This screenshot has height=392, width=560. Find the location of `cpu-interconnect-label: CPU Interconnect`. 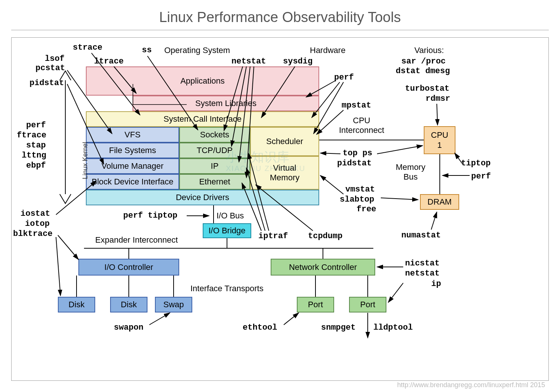

cpu-interconnect-label: CPU Interconnect is located at coordinates (361, 125).